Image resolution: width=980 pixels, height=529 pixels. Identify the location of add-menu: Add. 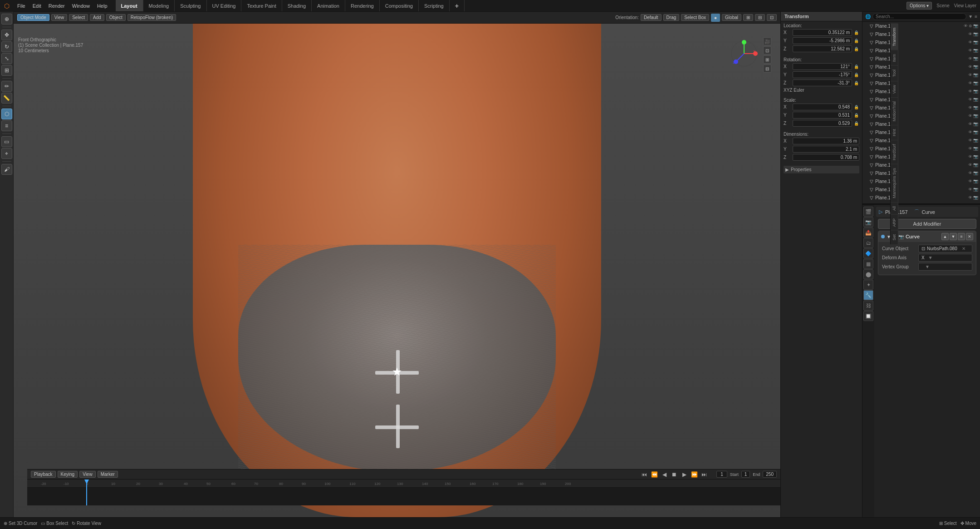
(97, 17).